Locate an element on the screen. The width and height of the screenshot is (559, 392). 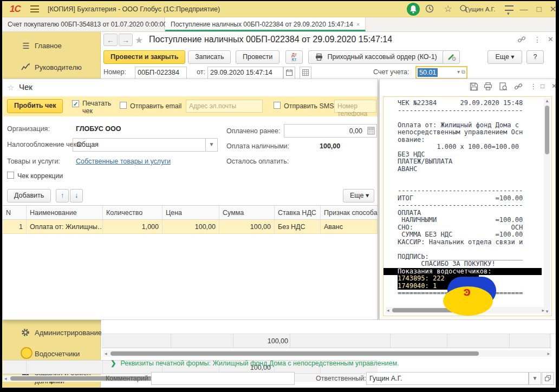
favorite-star-icon: ★ is located at coordinates (139, 40).